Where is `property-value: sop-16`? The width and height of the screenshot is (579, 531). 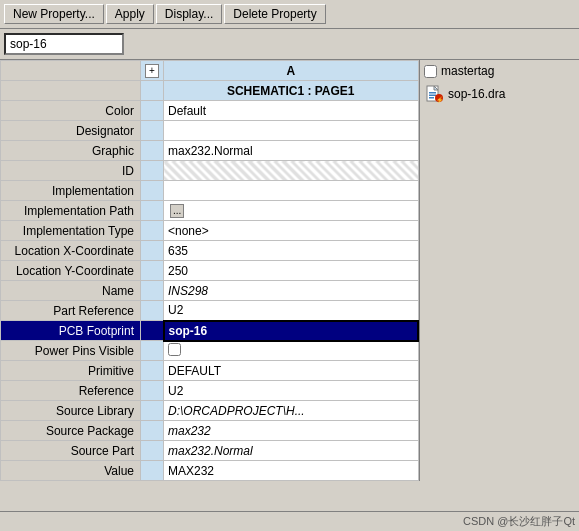 property-value: sop-16 is located at coordinates (292, 331).